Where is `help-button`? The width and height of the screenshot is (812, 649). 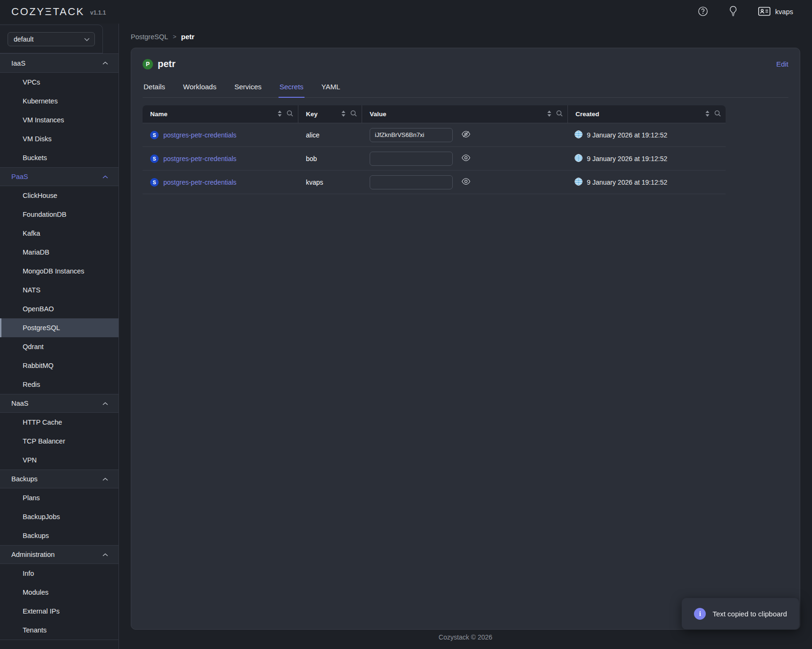
help-button is located at coordinates (703, 12).